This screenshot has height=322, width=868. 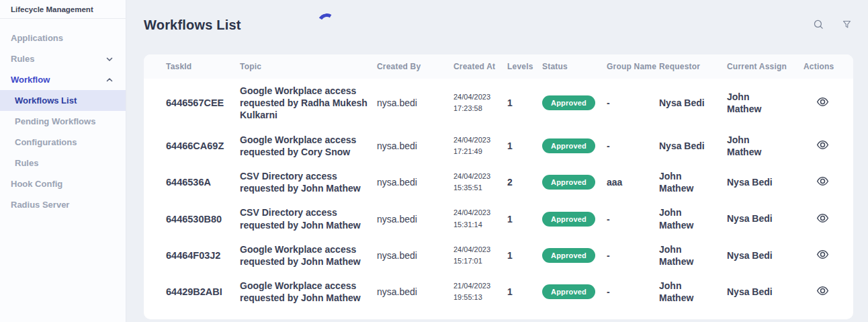 I want to click on column-header-status: Status, so click(x=574, y=67).